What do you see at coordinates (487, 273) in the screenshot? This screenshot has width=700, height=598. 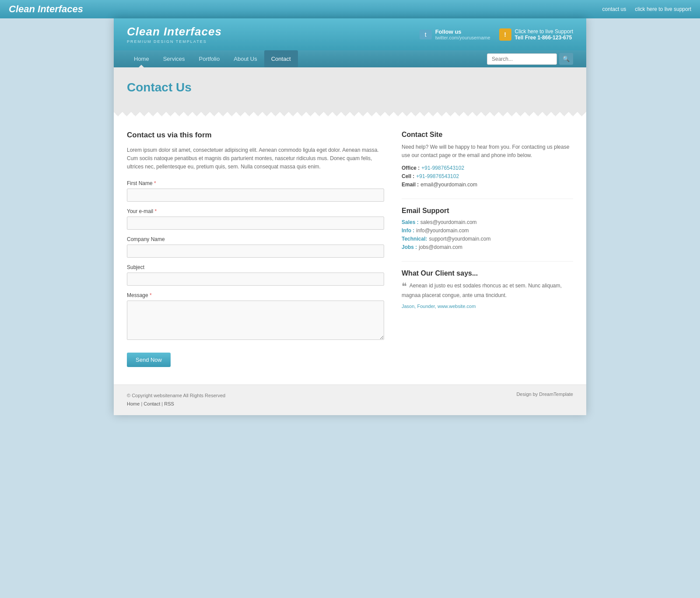 I see `testimonial-title: What Our Client says...` at bounding box center [487, 273].